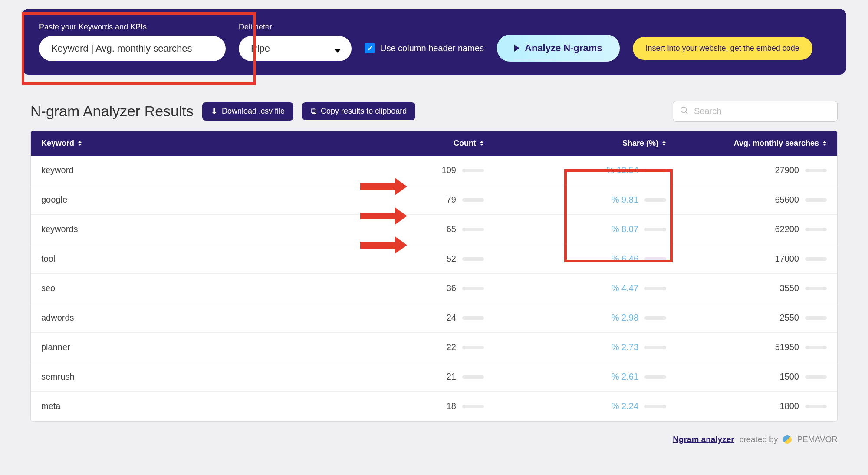 Image resolution: width=868 pixels, height=475 pixels. What do you see at coordinates (746, 377) in the screenshot?
I see `cell-avg: 1500` at bounding box center [746, 377].